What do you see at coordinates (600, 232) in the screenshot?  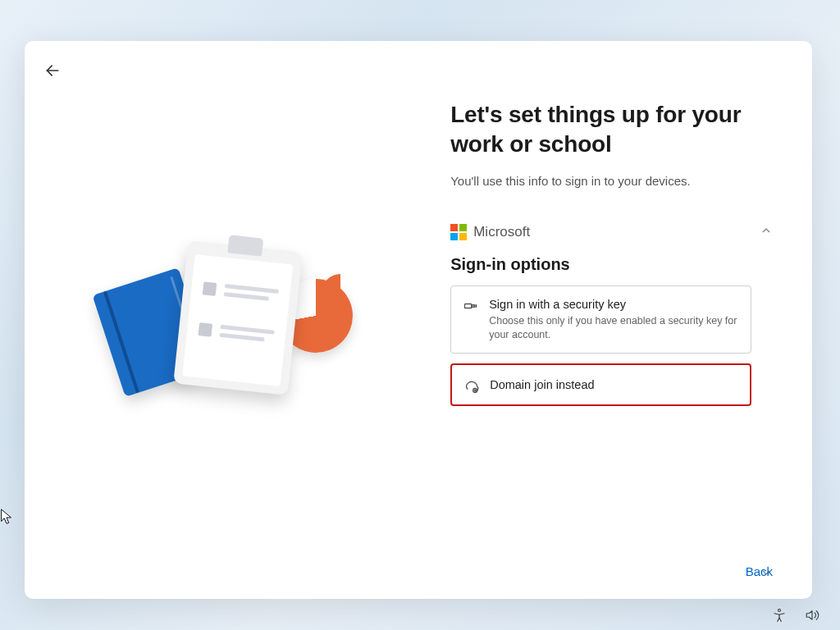 I see `microsoft-brand: Microsoft` at bounding box center [600, 232].